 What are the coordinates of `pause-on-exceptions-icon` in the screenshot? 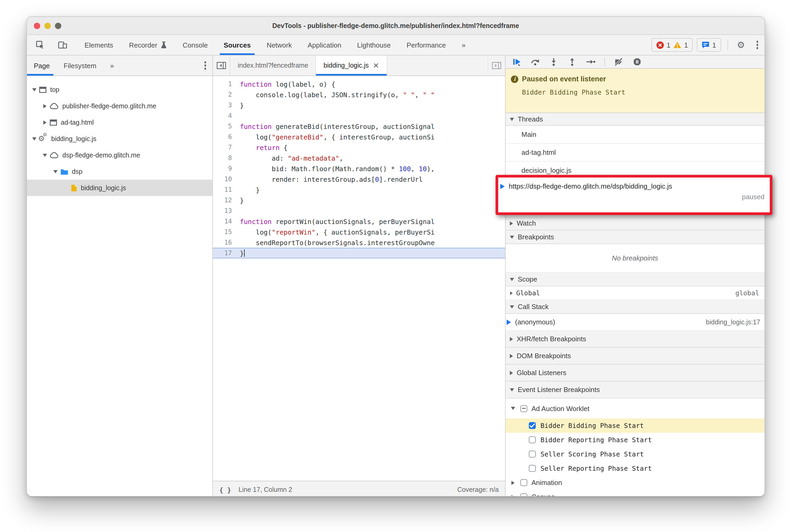 It's located at (637, 62).